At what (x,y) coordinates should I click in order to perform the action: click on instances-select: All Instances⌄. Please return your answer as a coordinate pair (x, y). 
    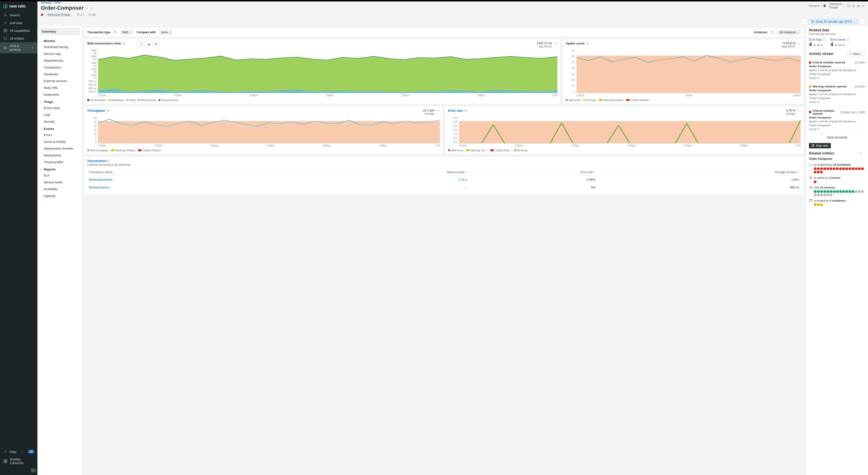
    Looking at the image, I should click on (789, 32).